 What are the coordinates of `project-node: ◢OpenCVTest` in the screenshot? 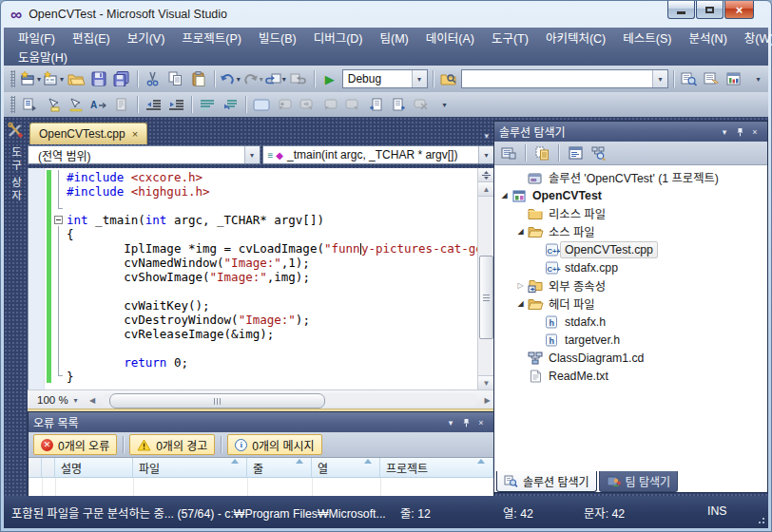 It's located at (631, 196).